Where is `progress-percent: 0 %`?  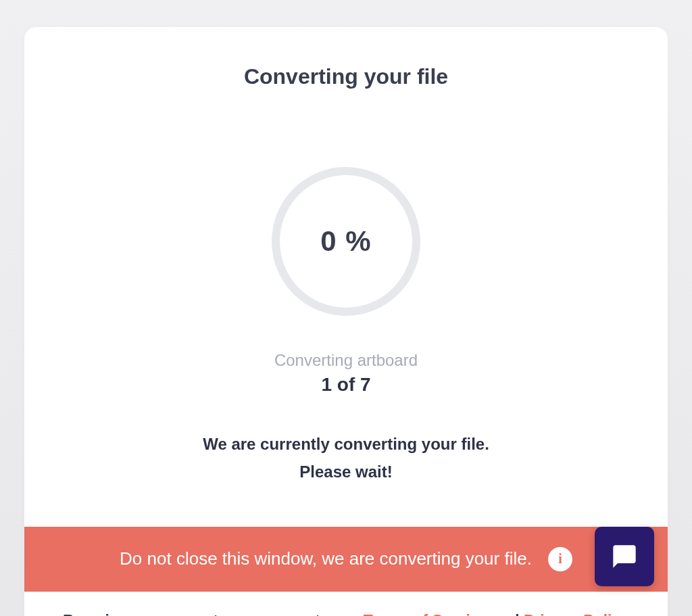 progress-percent: 0 % is located at coordinates (346, 241).